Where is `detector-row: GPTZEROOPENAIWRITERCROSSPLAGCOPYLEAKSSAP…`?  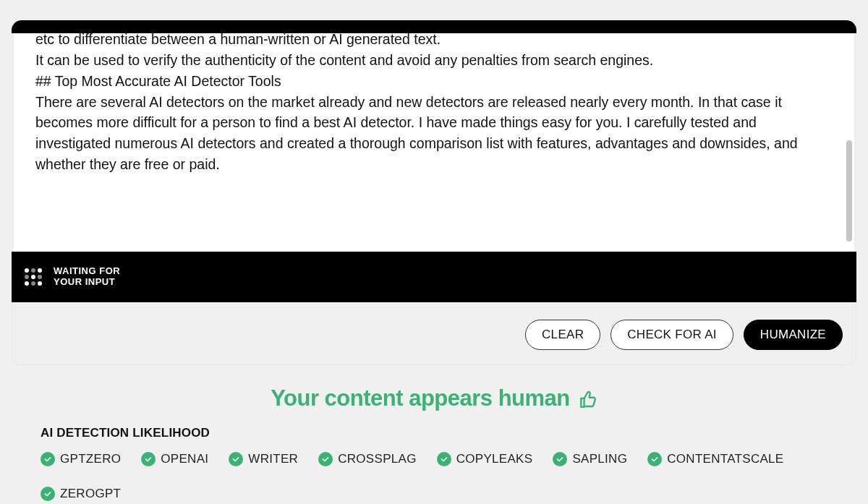
detector-row: GPTZEROOPENAIWRITERCROSSPLAGCOPYLEAKSSAP… is located at coordinates (434, 477).